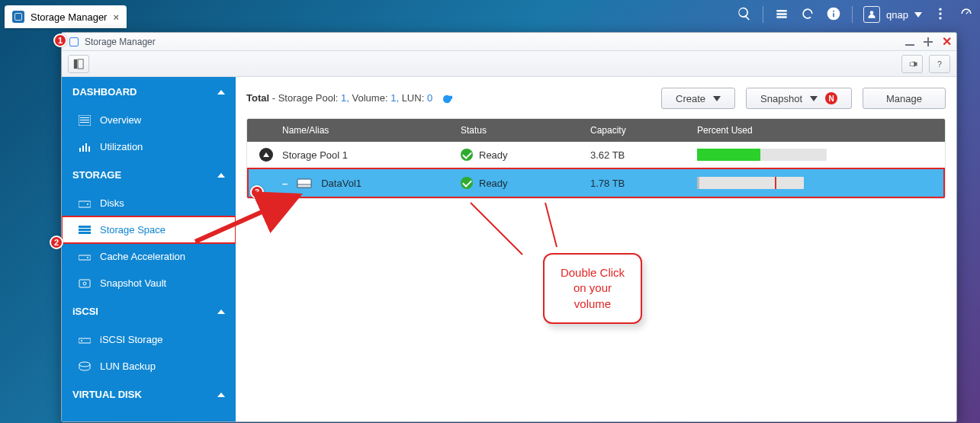  What do you see at coordinates (85, 284) in the screenshot?
I see `snapshot-vault-icon` at bounding box center [85, 284].